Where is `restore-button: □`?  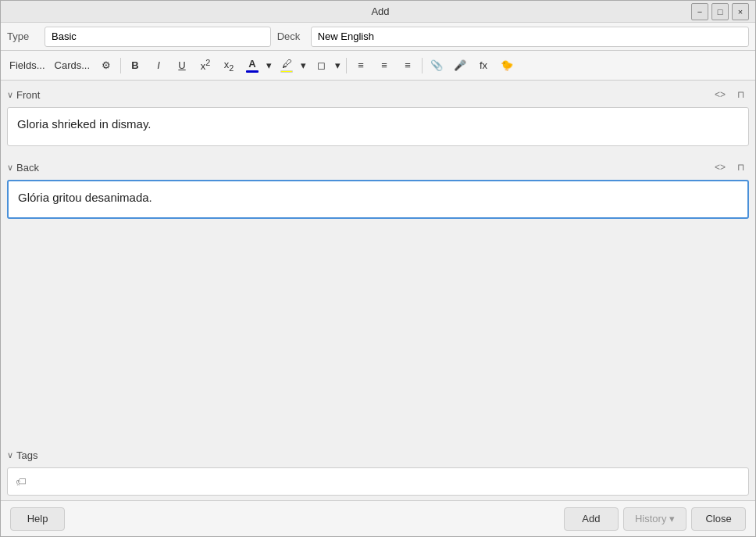 restore-button: □ is located at coordinates (720, 12).